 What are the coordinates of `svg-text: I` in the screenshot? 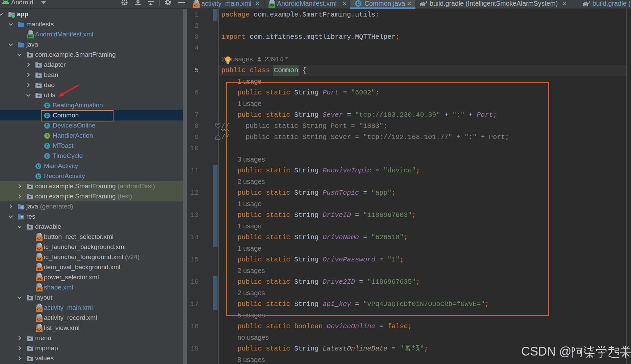 It's located at (47, 136).